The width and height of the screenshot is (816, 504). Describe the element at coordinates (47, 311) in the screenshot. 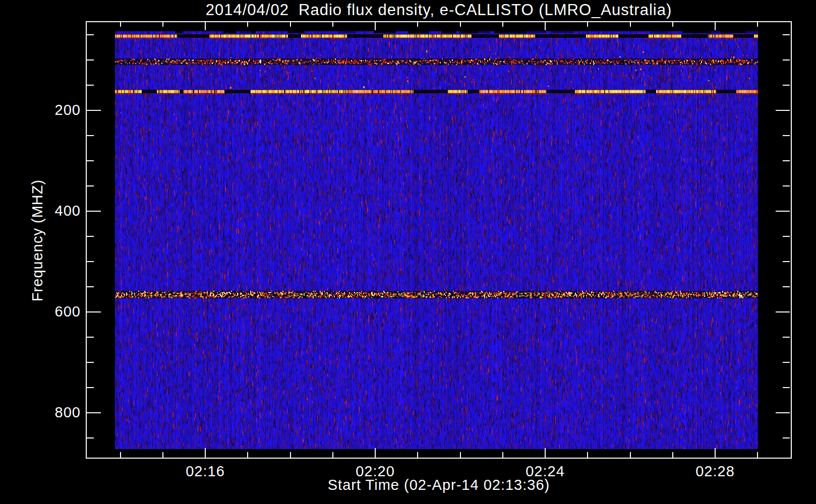

I see `y-tick-label: 600` at that location.